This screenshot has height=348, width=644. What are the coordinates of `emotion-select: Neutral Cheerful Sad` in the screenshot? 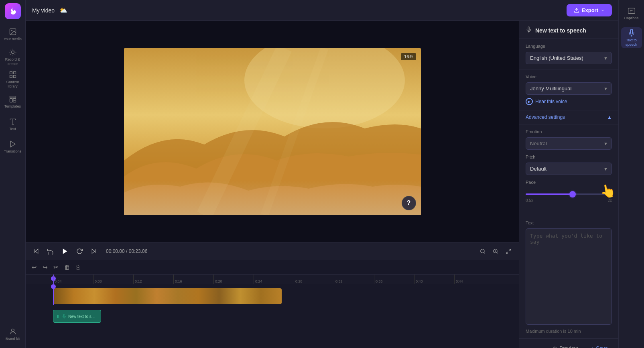 It's located at (569, 144).